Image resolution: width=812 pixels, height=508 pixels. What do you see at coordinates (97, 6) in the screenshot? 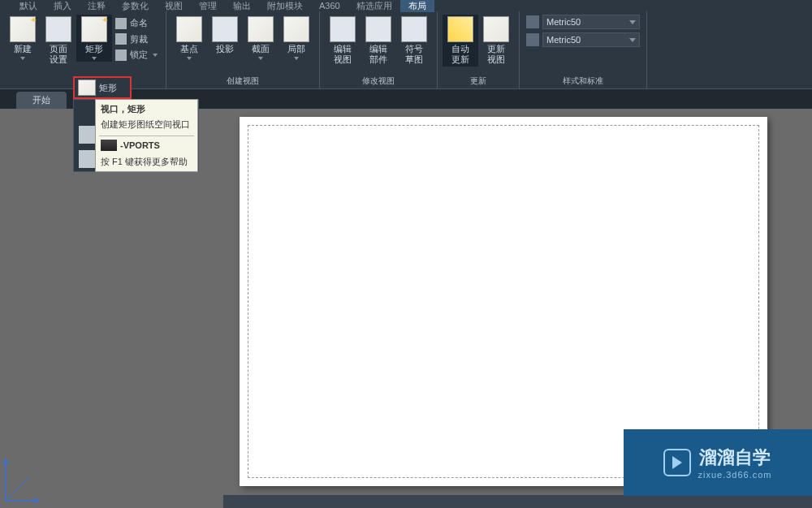
I see `menu-annotate: 注释` at bounding box center [97, 6].